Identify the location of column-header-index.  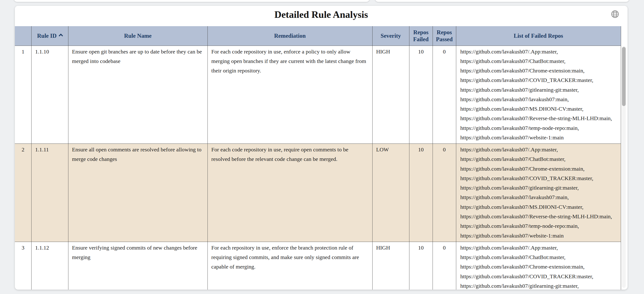
(23, 36).